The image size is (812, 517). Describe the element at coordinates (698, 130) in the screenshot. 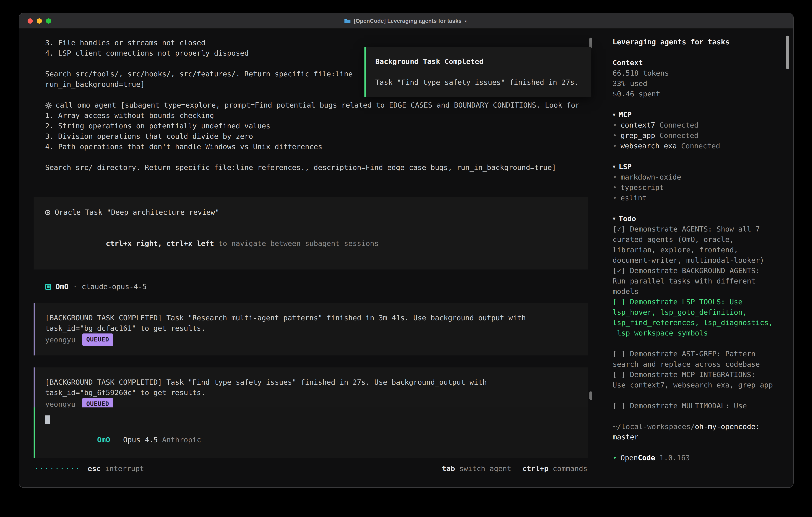

I see `mcp-section: ▼MCP •context7 Connected •grep_app Conne…` at that location.